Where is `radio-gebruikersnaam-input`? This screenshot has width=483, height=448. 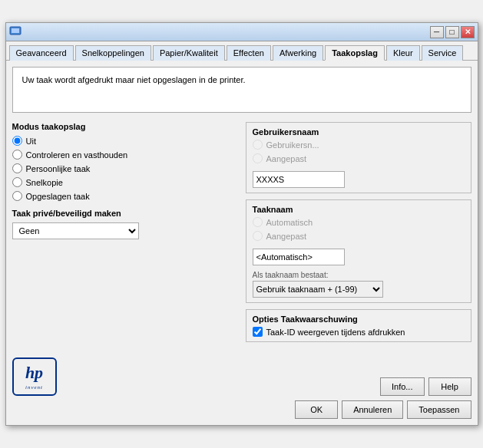
radio-gebruikersnaam-input is located at coordinates (258, 144).